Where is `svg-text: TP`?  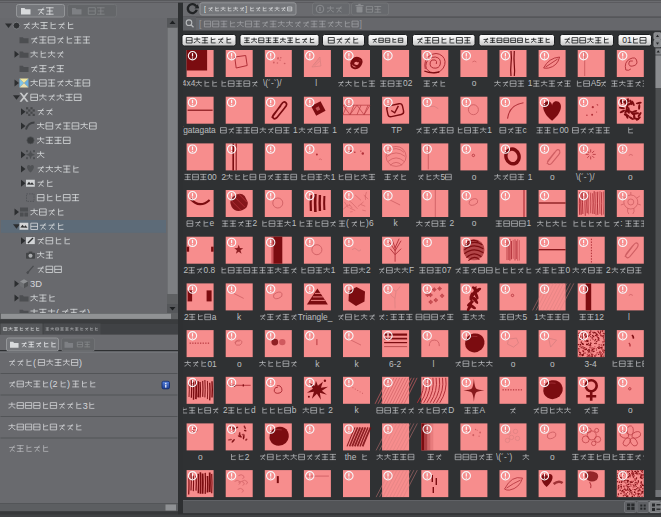
svg-text: TP is located at coordinates (396, 130).